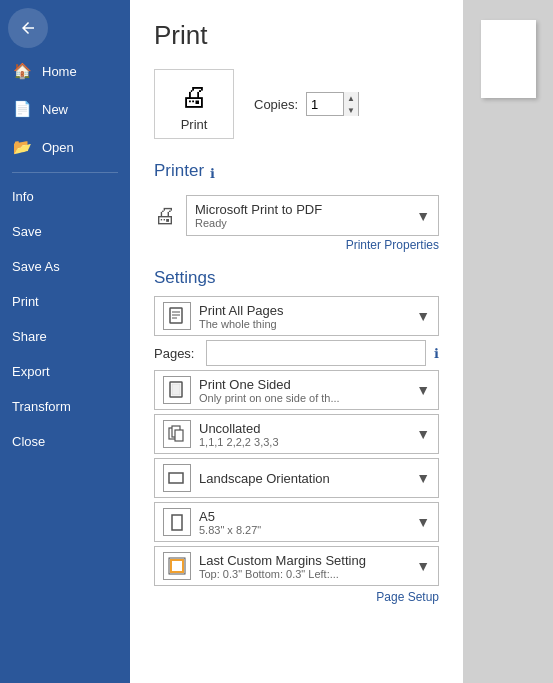 This screenshot has width=553, height=683. I want to click on setting-content-paper: A5 5.83" x 8.27", so click(304, 522).